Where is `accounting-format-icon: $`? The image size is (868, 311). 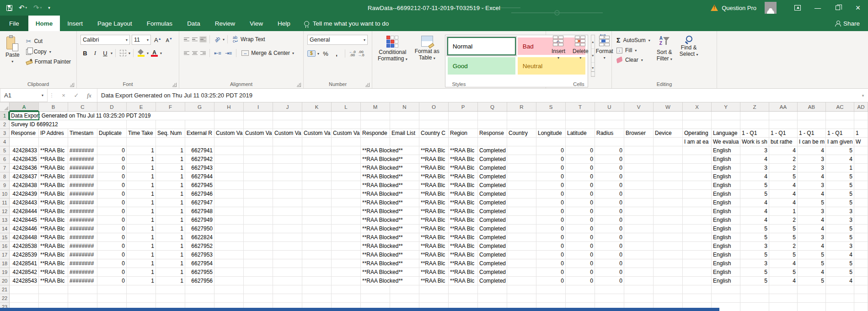 accounting-format-icon: $ is located at coordinates (311, 54).